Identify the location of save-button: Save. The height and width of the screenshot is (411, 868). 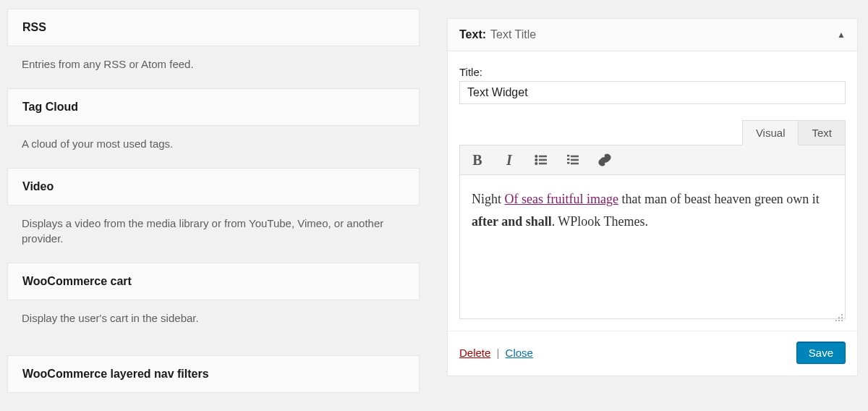
(821, 353).